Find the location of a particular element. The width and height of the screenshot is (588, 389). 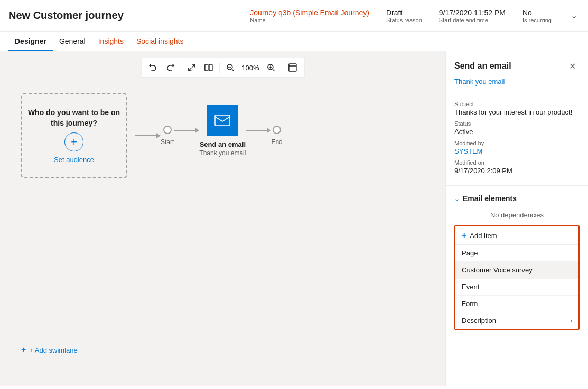

split-button is located at coordinates (208, 68).